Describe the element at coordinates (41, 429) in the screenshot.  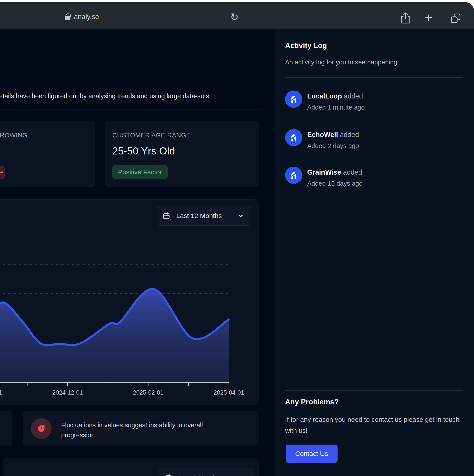
I see `pie-chart-icon` at that location.